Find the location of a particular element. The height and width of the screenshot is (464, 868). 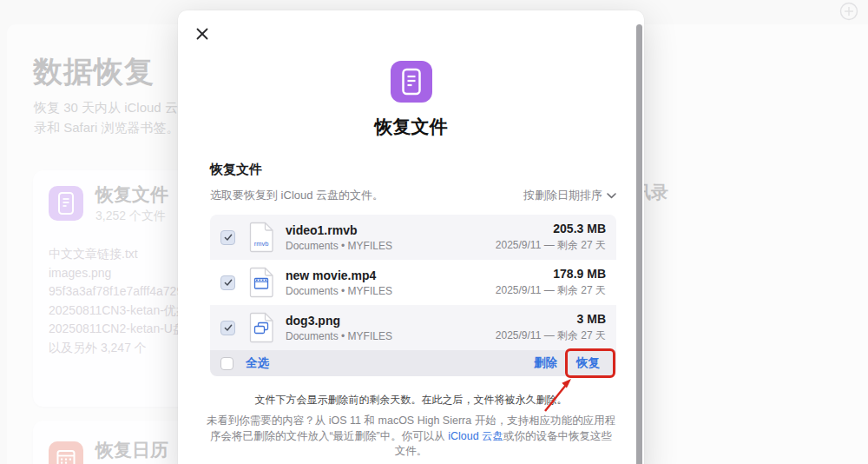

list-footer-bar: 全选 删除 恢复 is located at coordinates (413, 363).